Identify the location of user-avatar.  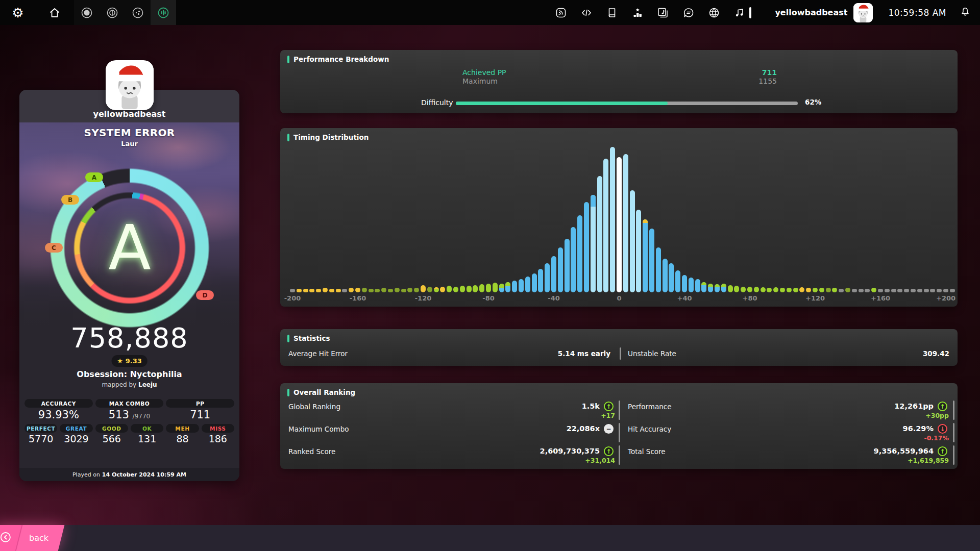
(863, 13).